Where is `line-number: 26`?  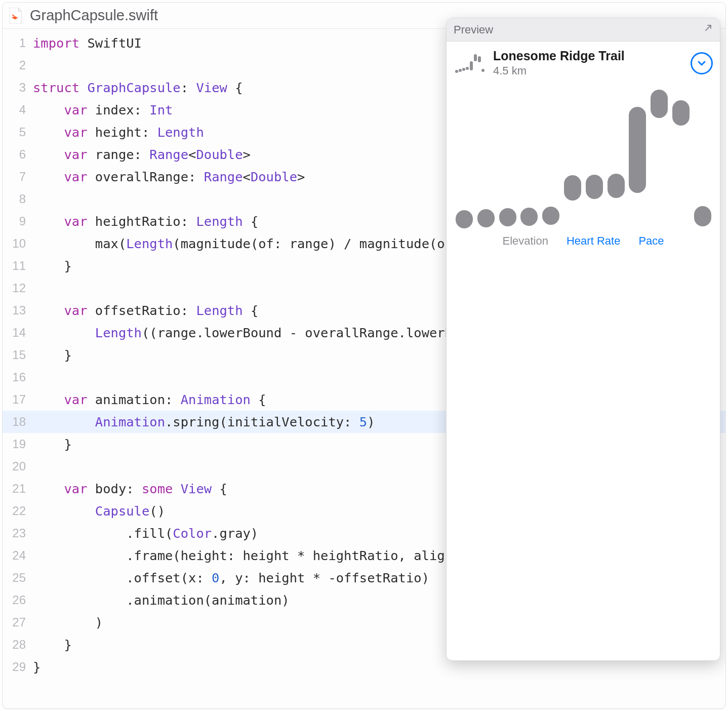 line-number: 26 is located at coordinates (18, 600).